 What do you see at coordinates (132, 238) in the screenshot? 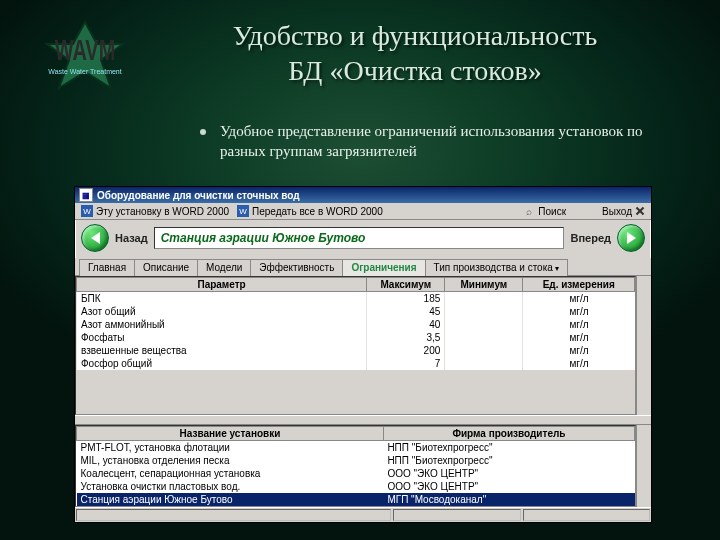
I see `nav-back-label: Назад` at bounding box center [132, 238].